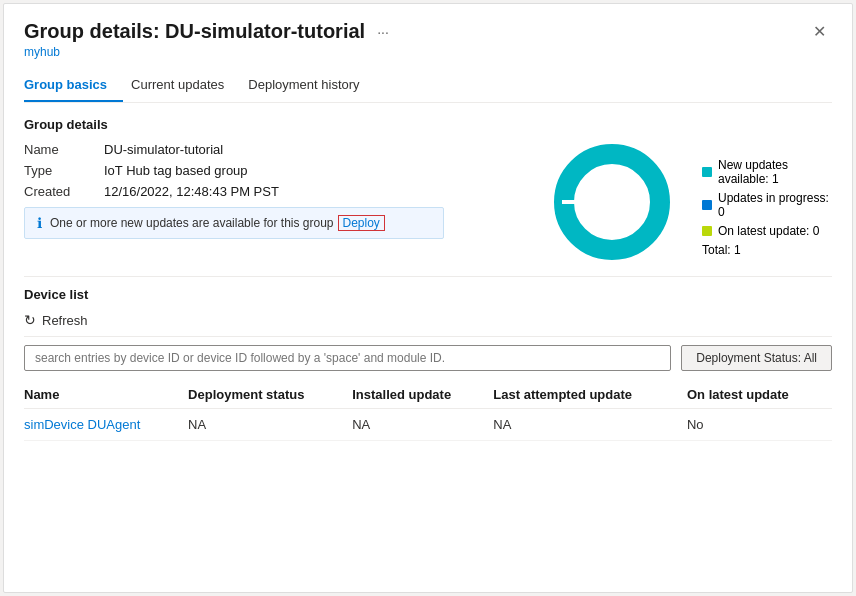 This screenshot has width=856, height=596. What do you see at coordinates (692, 202) in the screenshot?
I see `chart-area: New updates available: 1 Updates in prog…` at bounding box center [692, 202].